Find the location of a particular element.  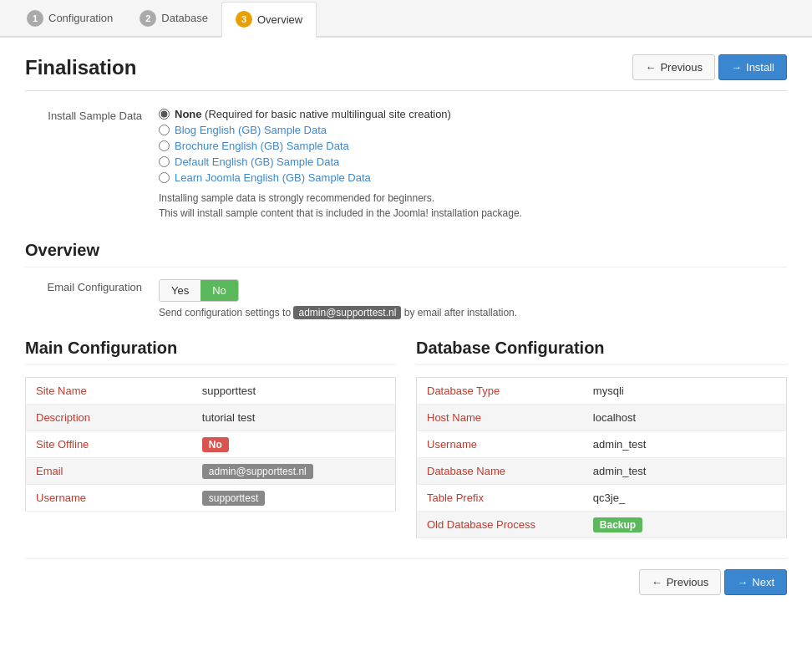

db-host-label: Host Name is located at coordinates (500, 418).